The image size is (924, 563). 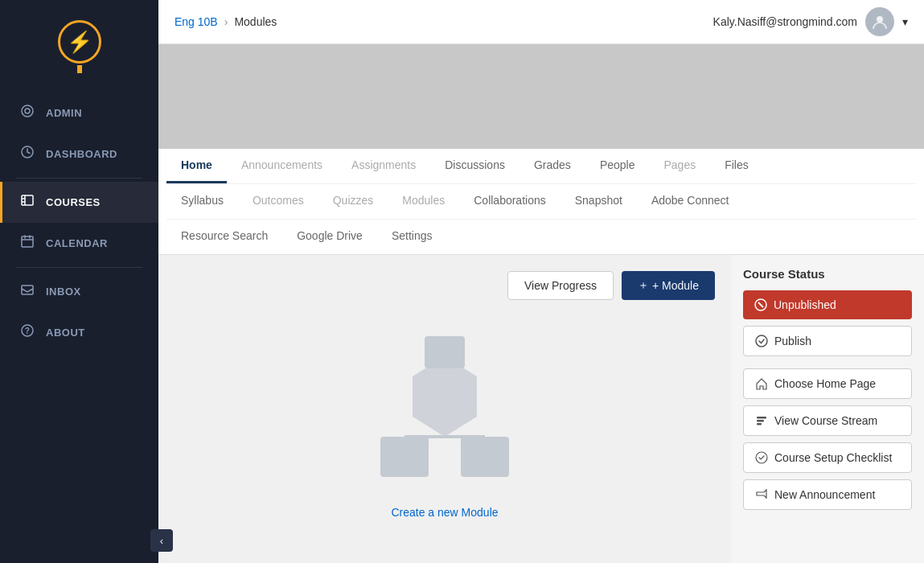 What do you see at coordinates (906, 22) in the screenshot?
I see `dropdown-icon: ▾` at bounding box center [906, 22].